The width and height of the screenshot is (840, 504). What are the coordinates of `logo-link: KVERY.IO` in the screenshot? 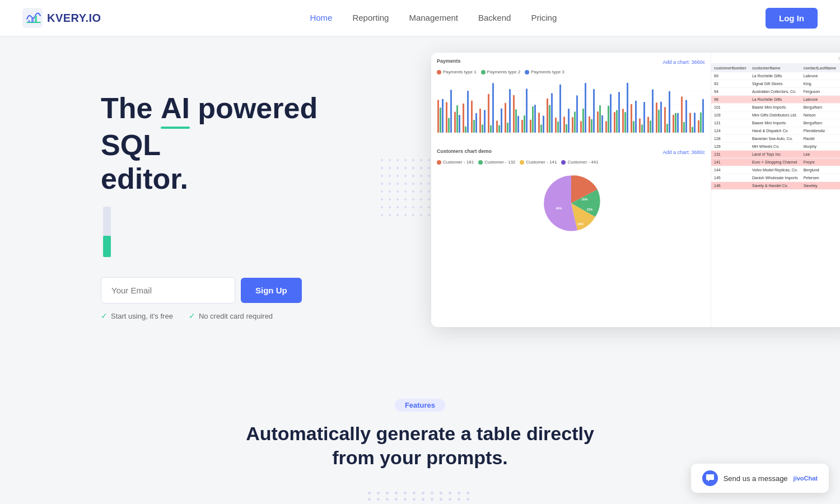 It's located at (62, 18).